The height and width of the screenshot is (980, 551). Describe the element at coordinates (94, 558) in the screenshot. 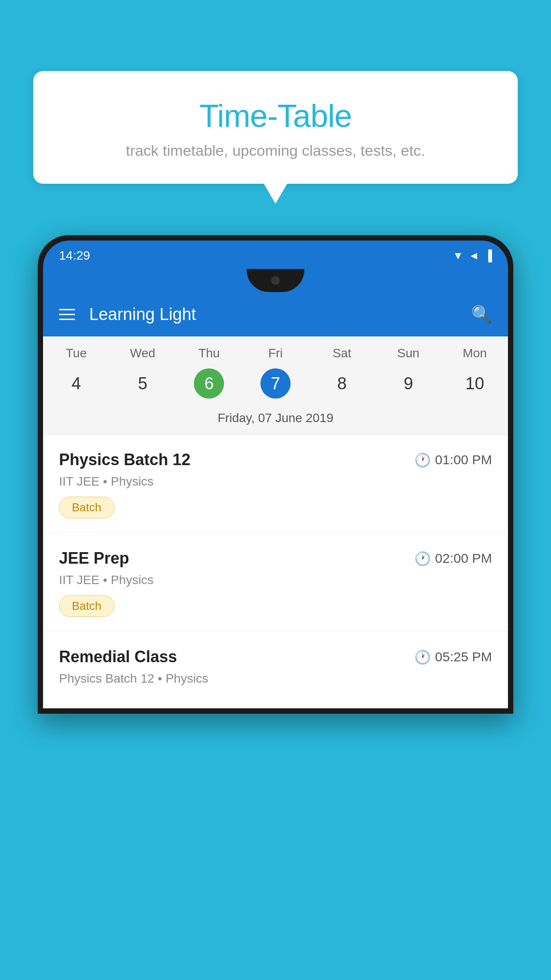

I see `event-title-2: JEE Prep` at that location.